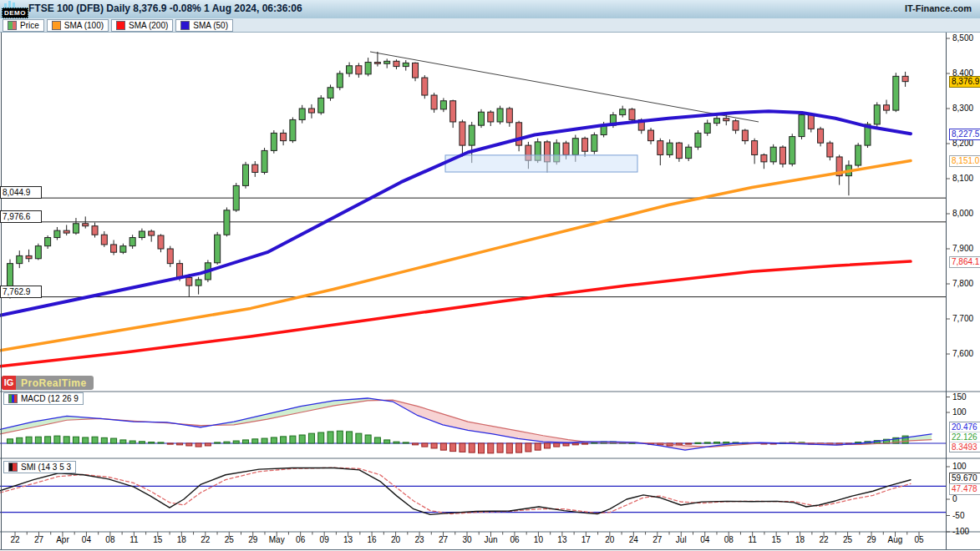  Describe the element at coordinates (78, 25) in the screenshot. I see `legend-tab-sma100: SMA (100)` at that location.